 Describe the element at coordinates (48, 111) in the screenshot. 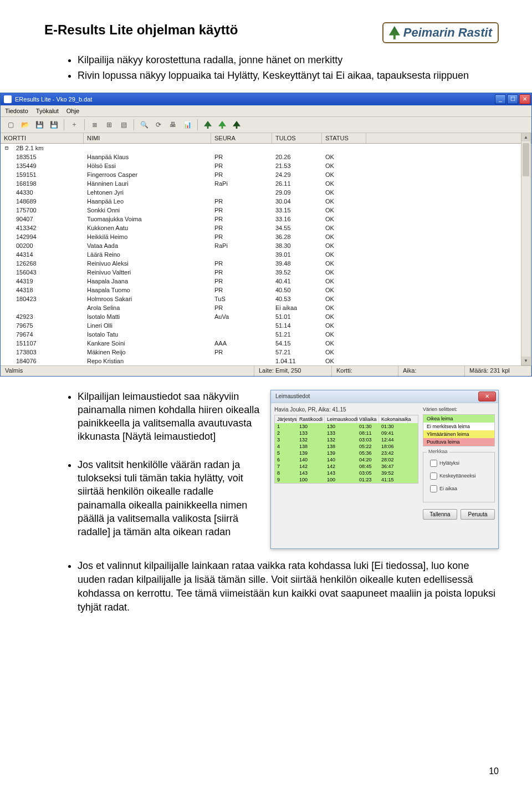

I see `menu-tools: Työkalut` at that location.